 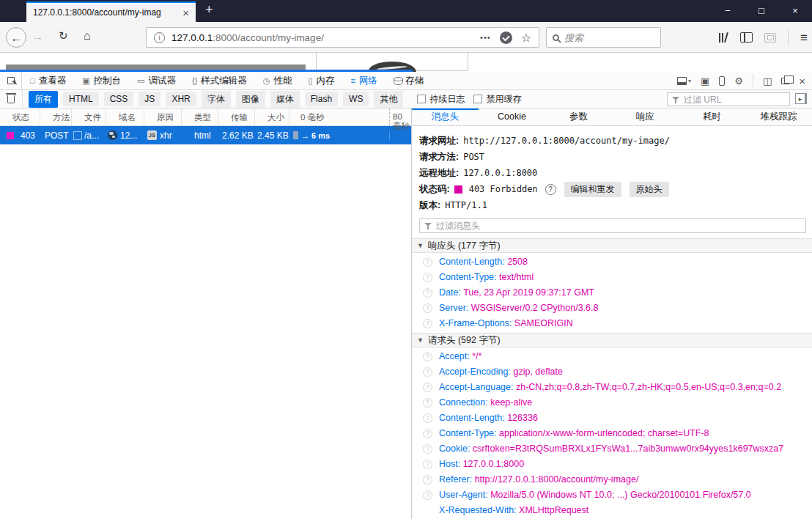 I want to click on tab-memory: ▯ 内存, so click(x=321, y=81).